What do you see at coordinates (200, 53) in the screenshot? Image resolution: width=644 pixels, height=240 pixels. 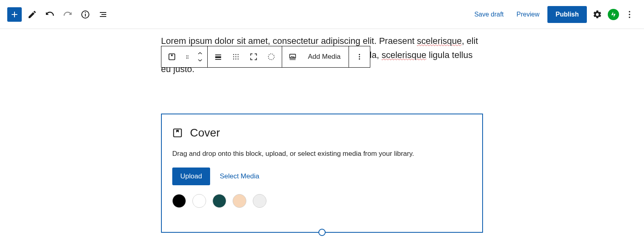 I see `chevron-up-icon` at bounding box center [200, 53].